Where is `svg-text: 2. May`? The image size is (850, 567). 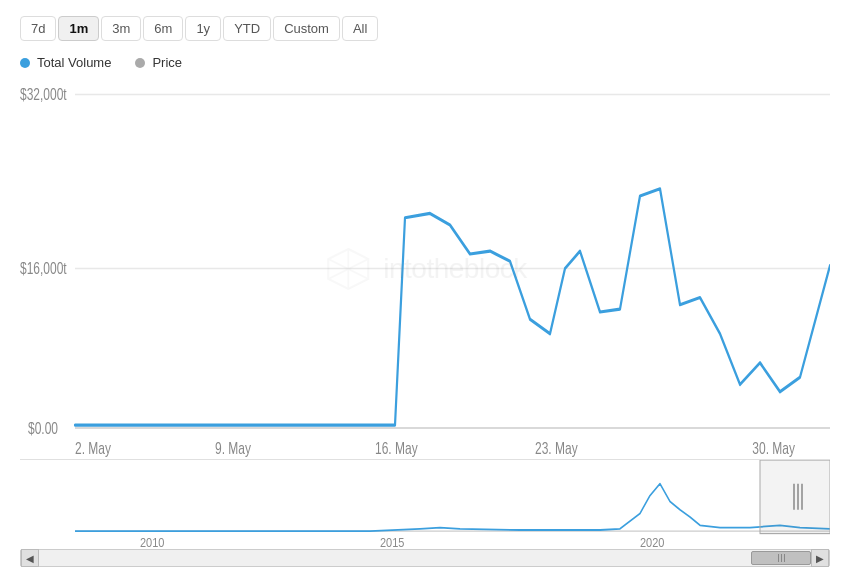
svg-text: 2. May is located at coordinates (93, 448).